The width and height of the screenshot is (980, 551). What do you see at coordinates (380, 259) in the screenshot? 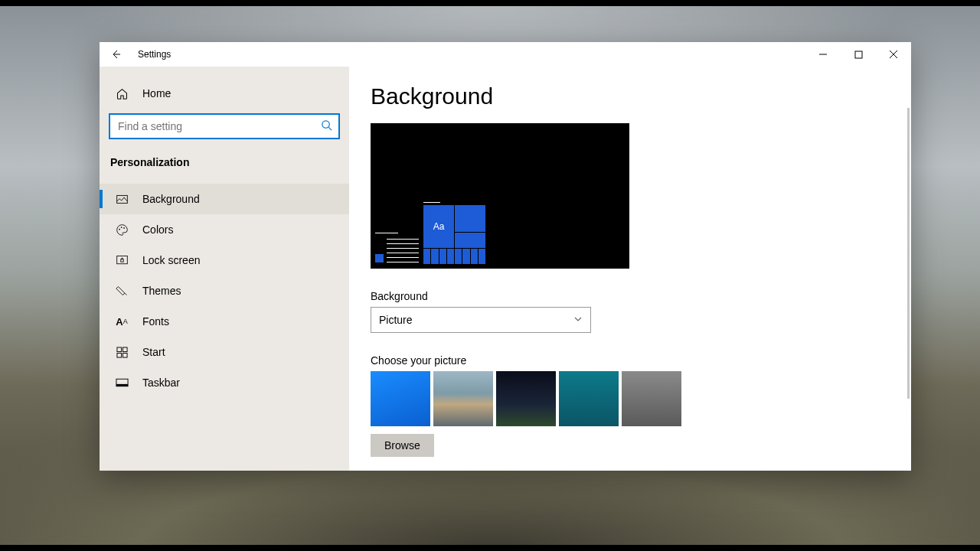
I see `preview-start-list` at bounding box center [380, 259].